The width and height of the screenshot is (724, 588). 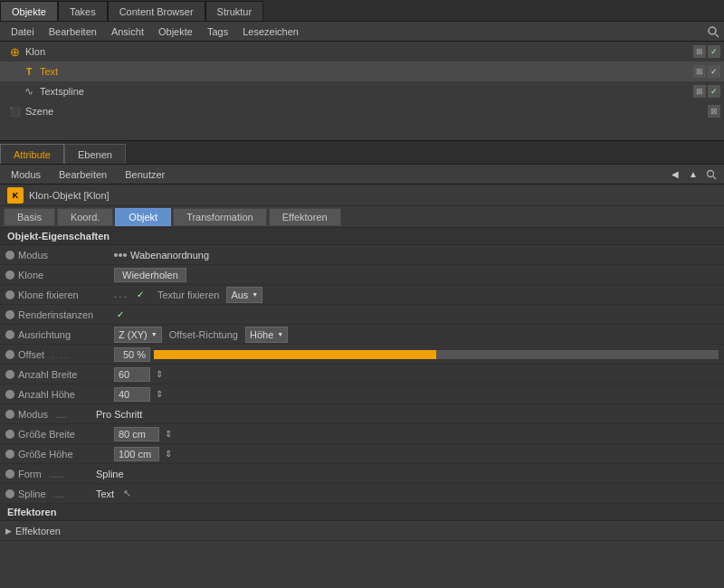 What do you see at coordinates (29, 217) in the screenshot?
I see `tab-basis: Basis` at bounding box center [29, 217].